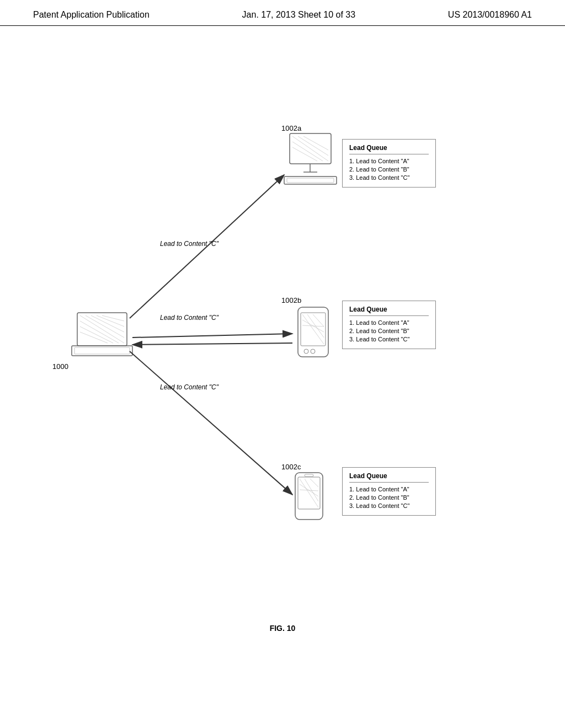  I want to click on arrow-label-middle: Lead to Content "C", so click(189, 318).